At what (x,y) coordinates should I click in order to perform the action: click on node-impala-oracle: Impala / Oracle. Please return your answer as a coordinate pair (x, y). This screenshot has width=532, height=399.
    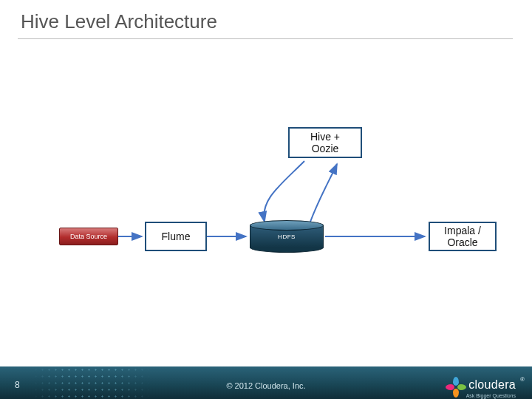
    Looking at the image, I should click on (463, 236).